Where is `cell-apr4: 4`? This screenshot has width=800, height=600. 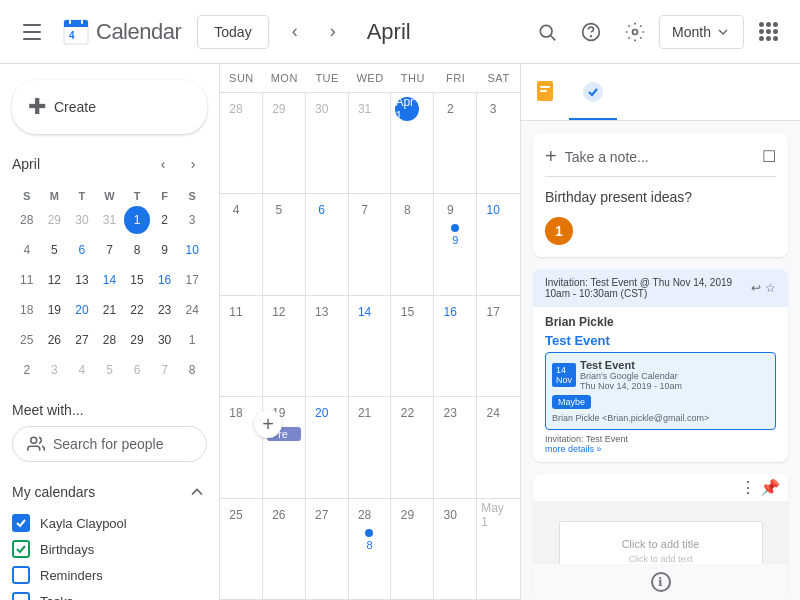 cell-apr4: 4 is located at coordinates (242, 244).